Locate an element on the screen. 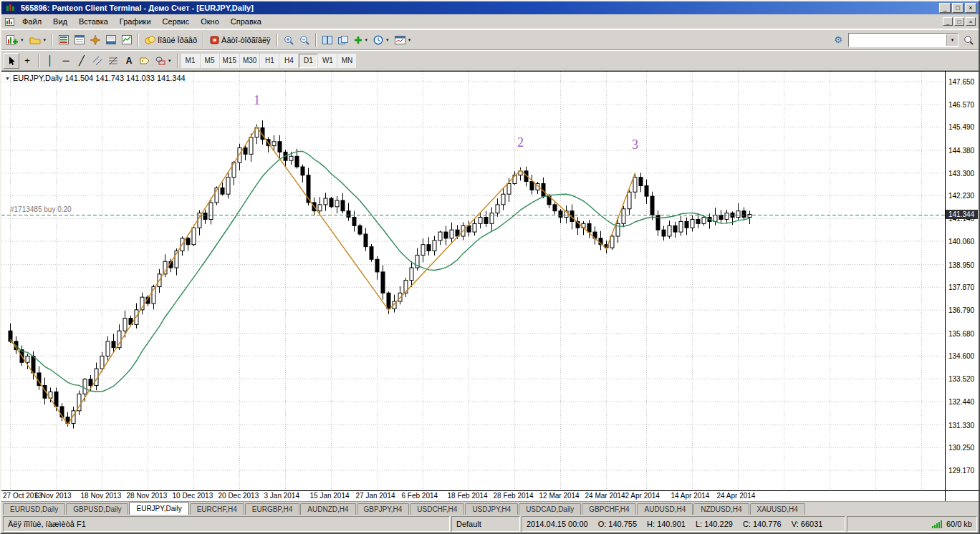  chart-tab-nzdusd-h4: NZDUSD,H4 is located at coordinates (721, 509).